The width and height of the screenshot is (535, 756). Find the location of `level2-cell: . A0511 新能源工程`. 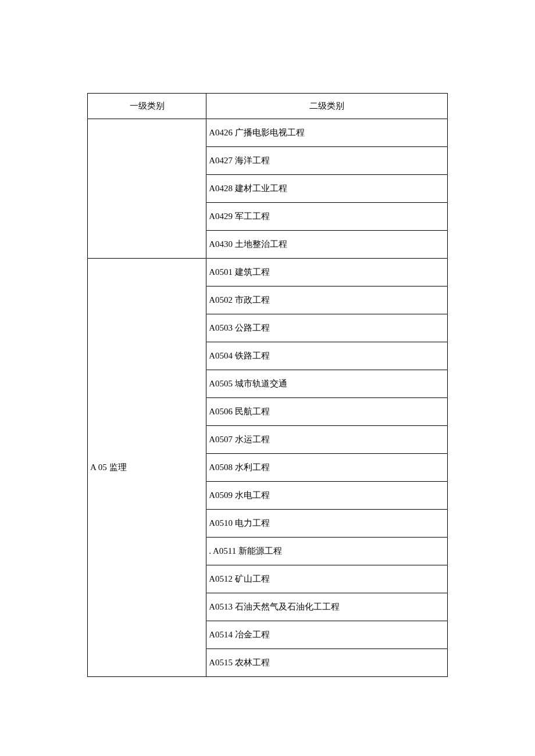

level2-cell: . A0511 新能源工程 is located at coordinates (327, 551).